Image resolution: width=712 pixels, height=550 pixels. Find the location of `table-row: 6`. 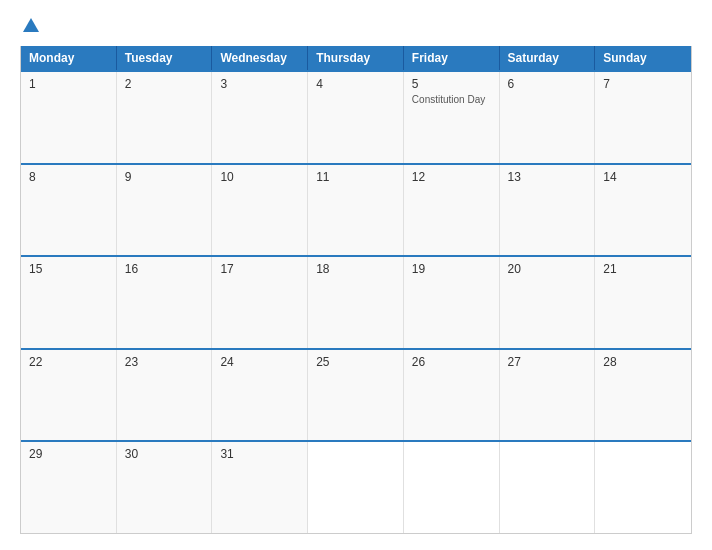

table-row: 6 is located at coordinates (548, 118).